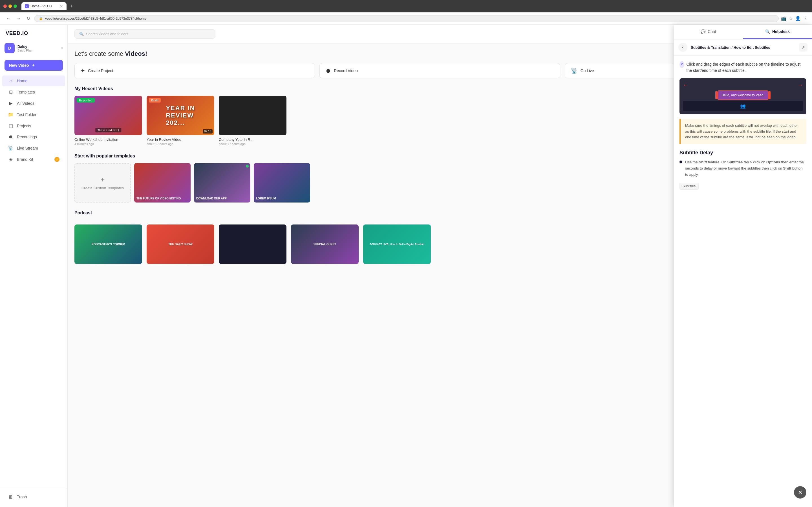 The image size is (812, 507). Describe the element at coordinates (10, 6) in the screenshot. I see `minimize-dot` at that location.